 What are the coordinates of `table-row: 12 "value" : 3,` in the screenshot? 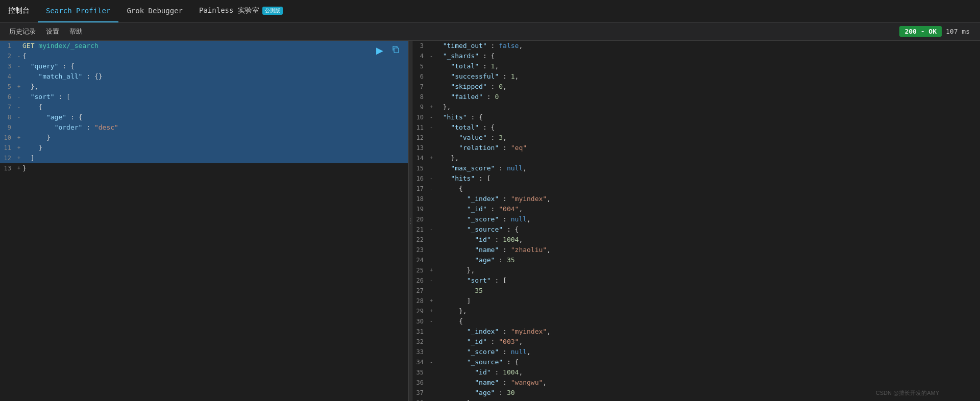 It's located at (696, 138).